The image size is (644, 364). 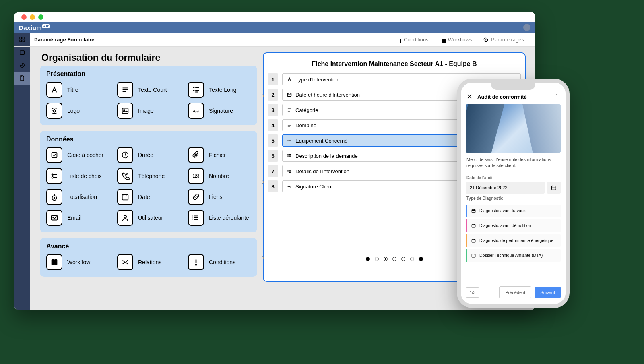 What do you see at coordinates (229, 218) in the screenshot?
I see `tile-label: Liste déroulante` at bounding box center [229, 218].